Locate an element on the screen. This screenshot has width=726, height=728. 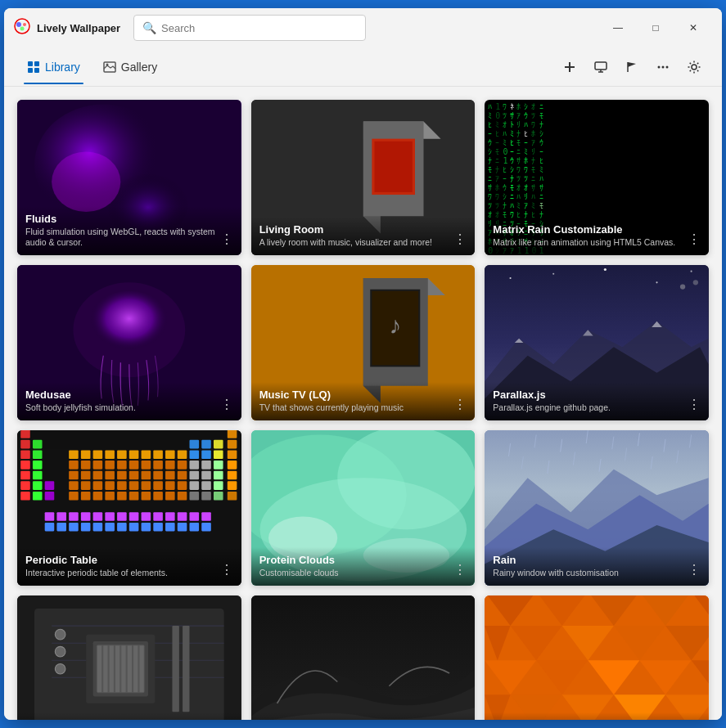
card-medusae: Medusae Soft body jellyfish simulation. … is located at coordinates (129, 343).